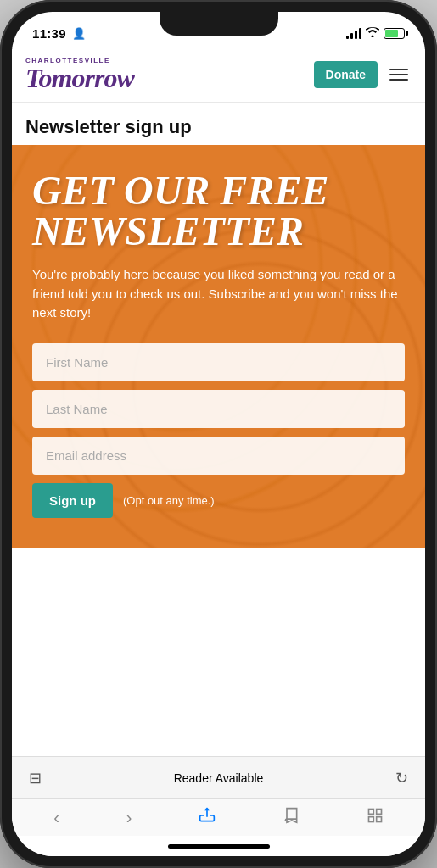 The height and width of the screenshot is (868, 437). Describe the element at coordinates (375, 34) in the screenshot. I see `status-icons` at that location.